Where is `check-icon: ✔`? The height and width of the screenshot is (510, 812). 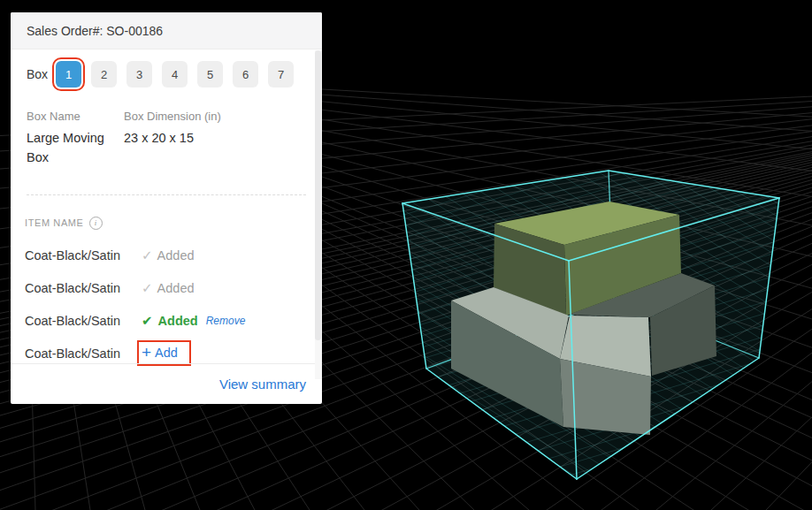 check-icon: ✔ is located at coordinates (147, 321).